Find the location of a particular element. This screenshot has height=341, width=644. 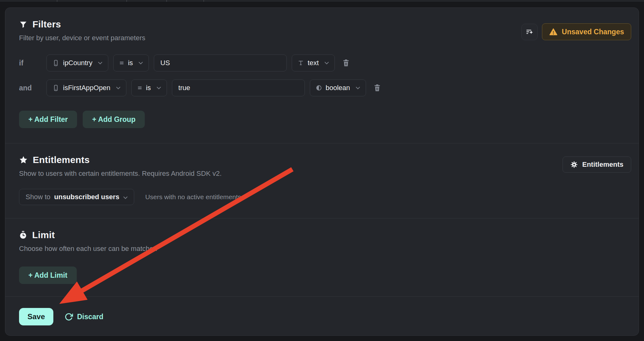

conjunction-label: and is located at coordinates (30, 88).